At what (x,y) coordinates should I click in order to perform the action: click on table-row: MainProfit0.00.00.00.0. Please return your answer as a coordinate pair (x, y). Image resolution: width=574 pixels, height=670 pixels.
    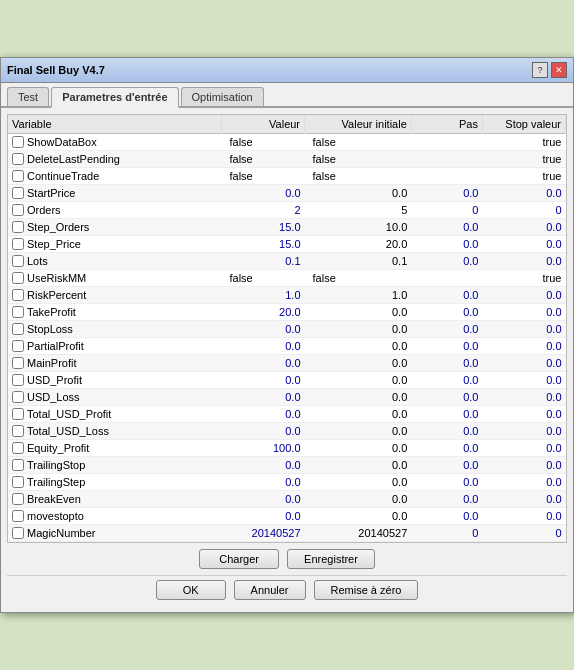
    Looking at the image, I should click on (287, 364).